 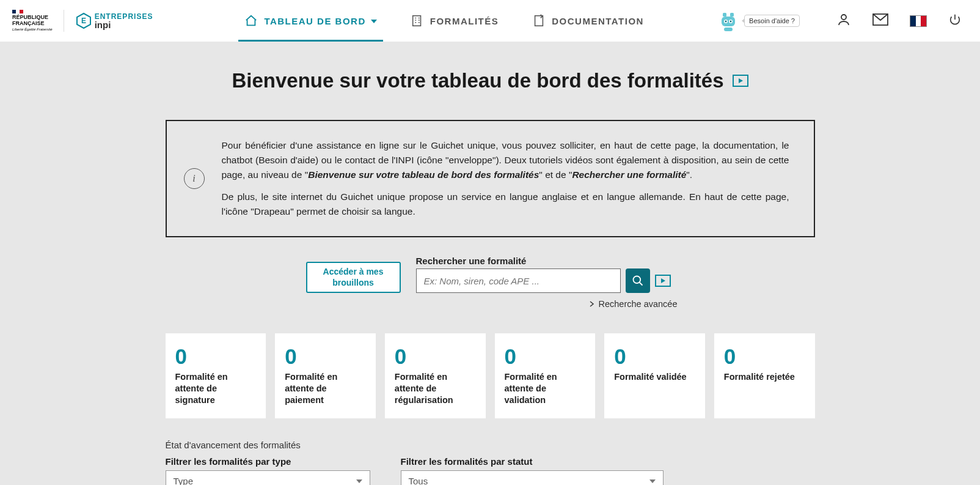 What do you see at coordinates (84, 21) in the screenshot?
I see `svg-text: E` at bounding box center [84, 21].